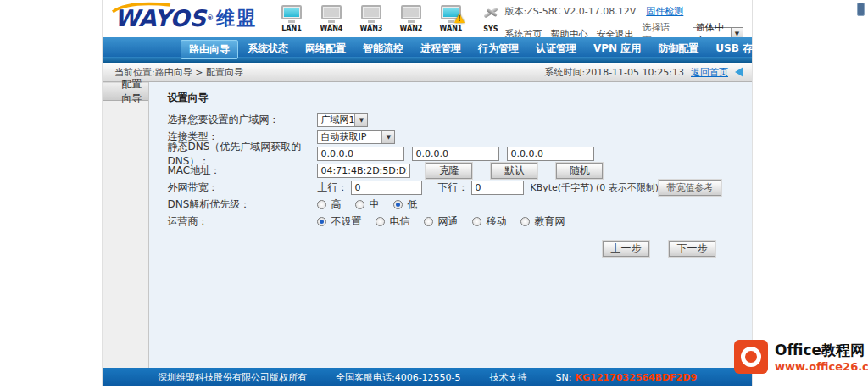 This screenshot has height=389, width=868. What do you see at coordinates (800, 49) in the screenshot?
I see `nav-tab-11: 高级配置` at bounding box center [800, 49].